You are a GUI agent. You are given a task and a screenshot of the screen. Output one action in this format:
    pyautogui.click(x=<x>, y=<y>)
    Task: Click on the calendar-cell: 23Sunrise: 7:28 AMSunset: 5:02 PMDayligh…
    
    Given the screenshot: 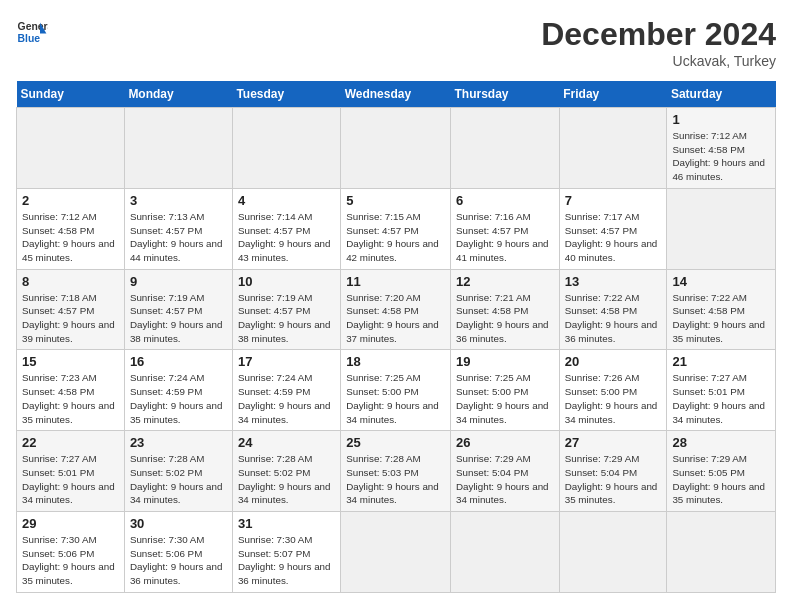 What is the action you would take?
    pyautogui.click(x=178, y=472)
    